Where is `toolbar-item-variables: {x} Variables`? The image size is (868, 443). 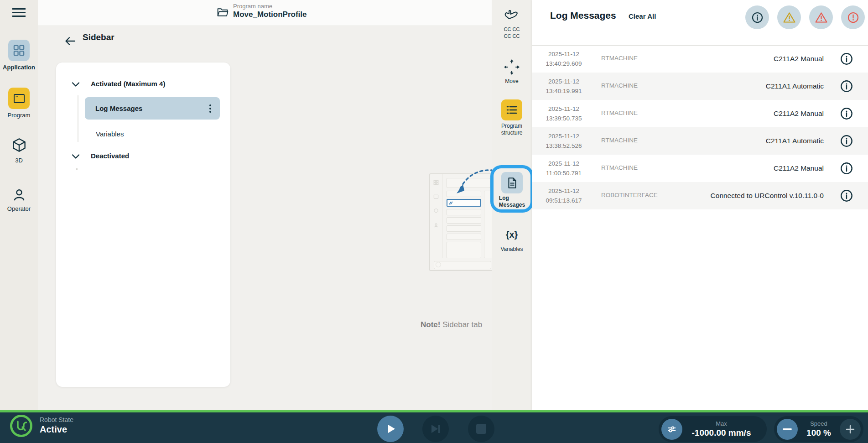
toolbar-item-variables: {x} Variables is located at coordinates (512, 241).